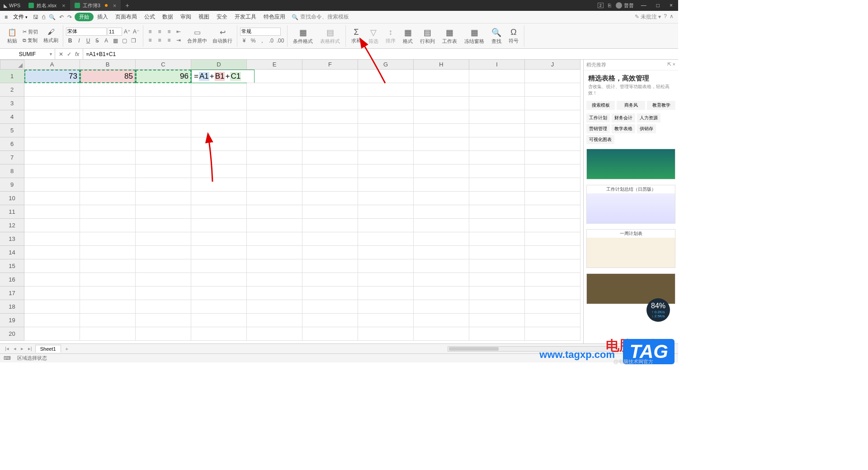 The height and width of the screenshot is (470, 868). What do you see at coordinates (169, 40) in the screenshot?
I see `align-right-icon: ≡` at bounding box center [169, 40].